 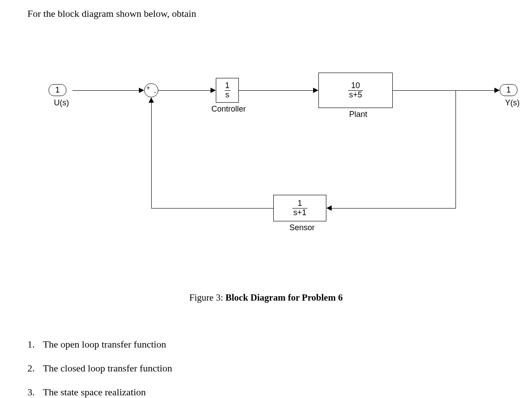 I want to click on question-list: 1. The open loop transfer function 2. Th…, so click(x=100, y=368).